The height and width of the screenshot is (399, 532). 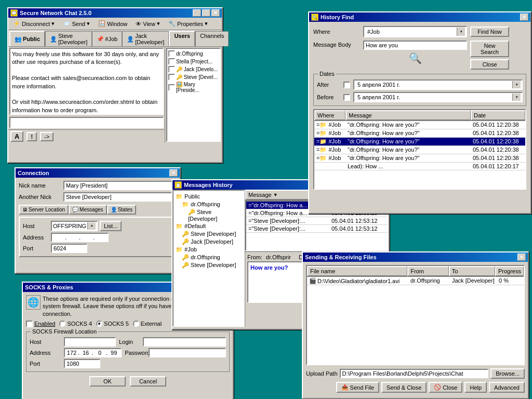 I want to click on user-item: 🔑 Steve [Devel..., so click(x=193, y=77).